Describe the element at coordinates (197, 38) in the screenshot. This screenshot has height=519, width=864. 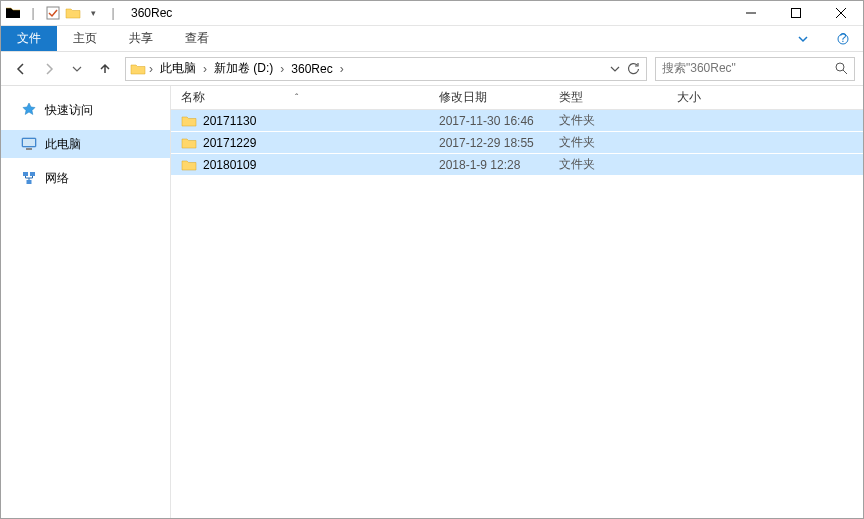
I see `tab-view: 查看` at that location.